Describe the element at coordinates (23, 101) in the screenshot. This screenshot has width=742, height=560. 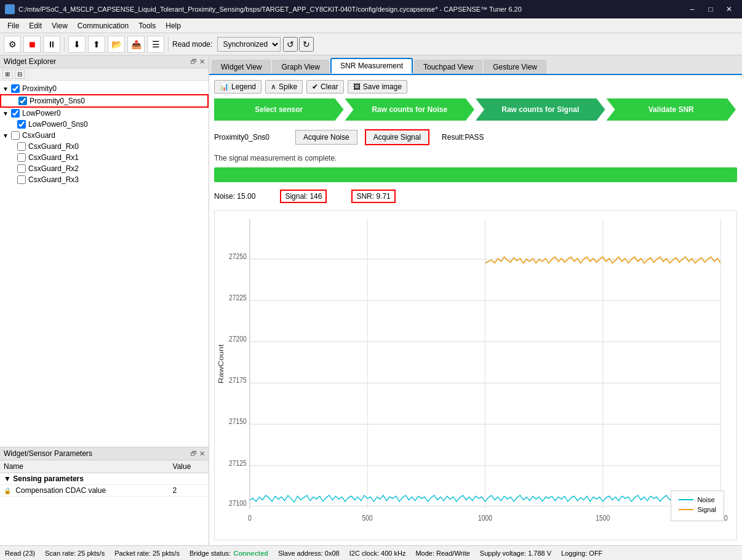
I see `check-proximity0-sns0` at that location.